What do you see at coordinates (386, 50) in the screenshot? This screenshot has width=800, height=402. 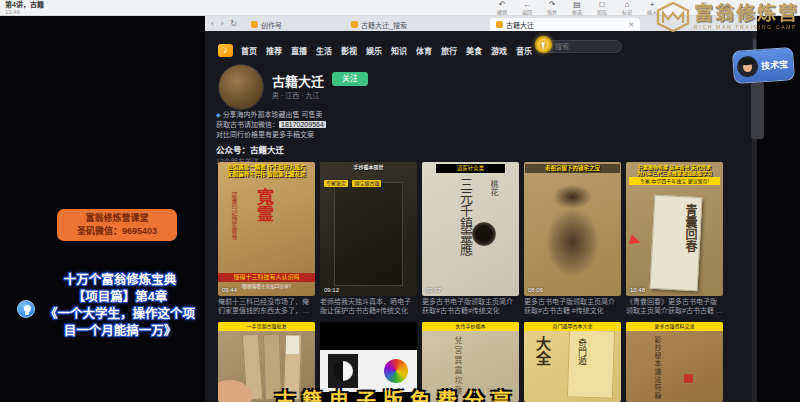 I see `category-nav: 首页 推荐 直播 生活 影视 娱乐 知识 体育 旅行 美食 游戏 音乐` at bounding box center [386, 50].